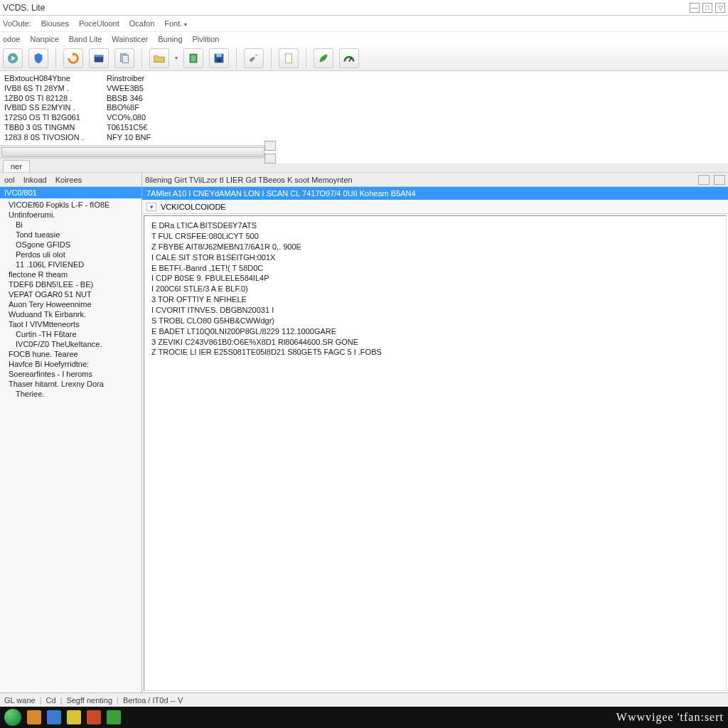 The width and height of the screenshot is (728, 728). What do you see at coordinates (129, 39) in the screenshot?
I see `menu-item: Wainsticer` at bounding box center [129, 39].